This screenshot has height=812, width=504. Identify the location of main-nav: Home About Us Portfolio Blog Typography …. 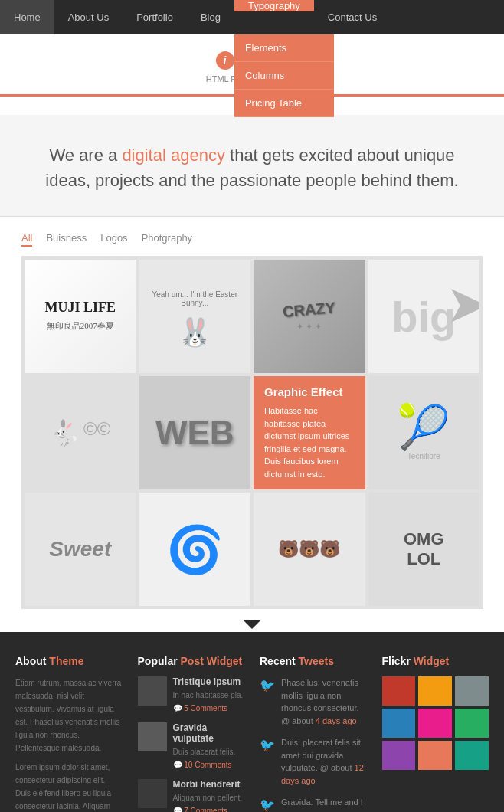
(252, 17).